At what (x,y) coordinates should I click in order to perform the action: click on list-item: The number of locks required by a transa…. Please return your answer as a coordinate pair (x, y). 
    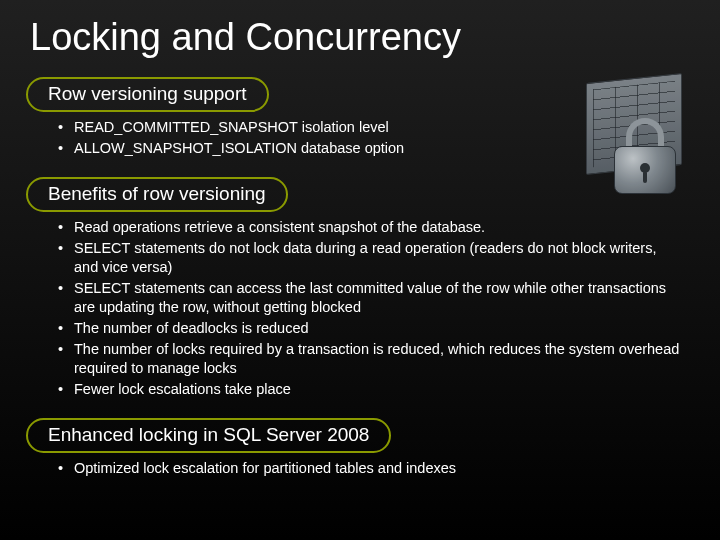
    Looking at the image, I should click on (369, 360).